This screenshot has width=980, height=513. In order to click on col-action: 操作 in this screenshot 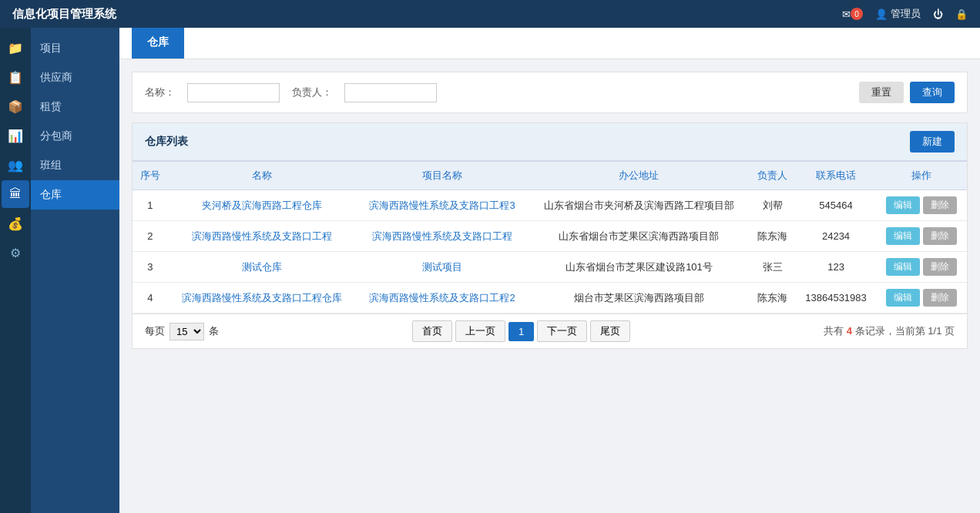, I will do `click(921, 176)`.